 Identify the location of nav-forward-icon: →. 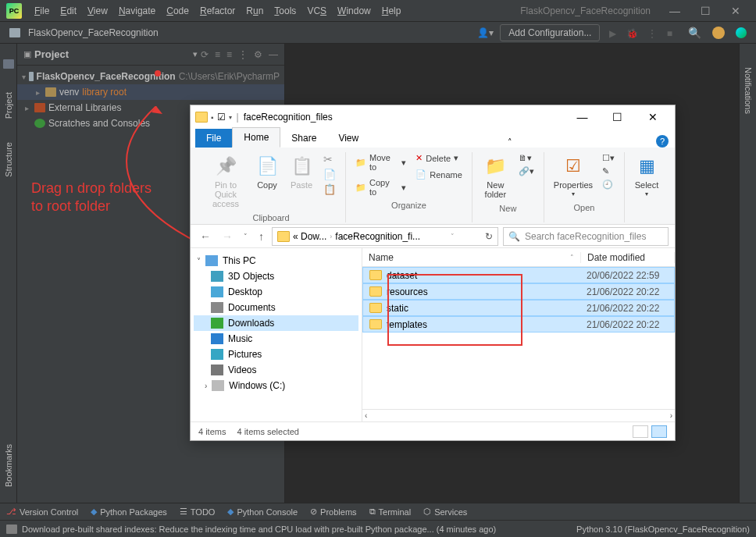
(227, 236).